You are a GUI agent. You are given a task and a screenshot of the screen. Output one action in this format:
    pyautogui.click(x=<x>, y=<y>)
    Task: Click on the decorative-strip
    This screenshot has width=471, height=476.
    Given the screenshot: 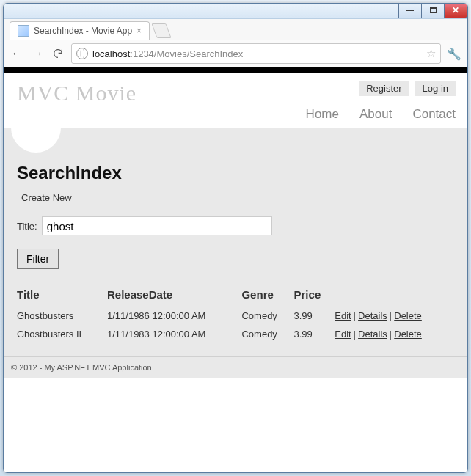 What is the action you would take?
    pyautogui.click(x=236, y=70)
    